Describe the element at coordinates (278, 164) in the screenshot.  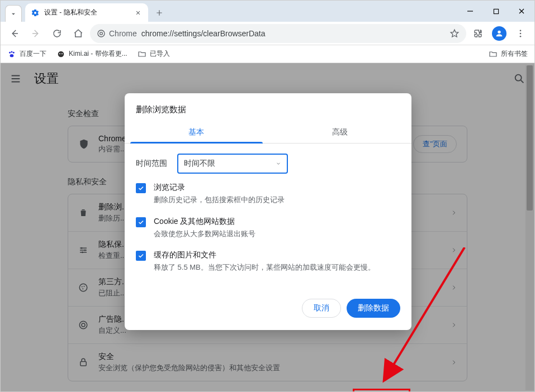
I see `caret-down-icon` at that location.